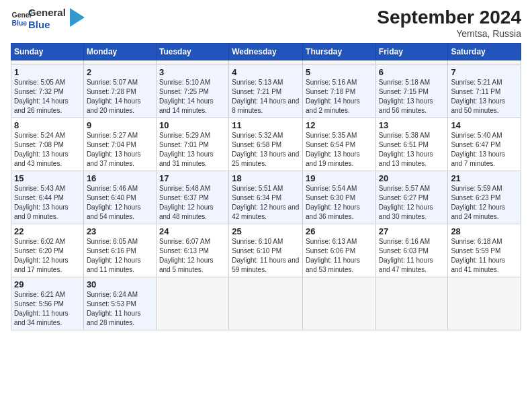  Describe the element at coordinates (412, 251) in the screenshot. I see `calendar-cell: 27Sunrise: 6:16 AMSunset: 6:03 PMDayligh…` at that location.